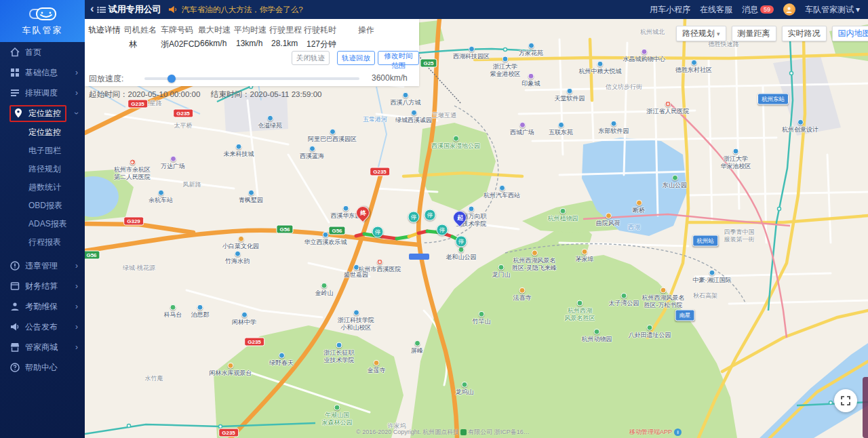  Describe the element at coordinates (41, 286) in the screenshot. I see `sidebar-item-label: 财务结算` at that location.